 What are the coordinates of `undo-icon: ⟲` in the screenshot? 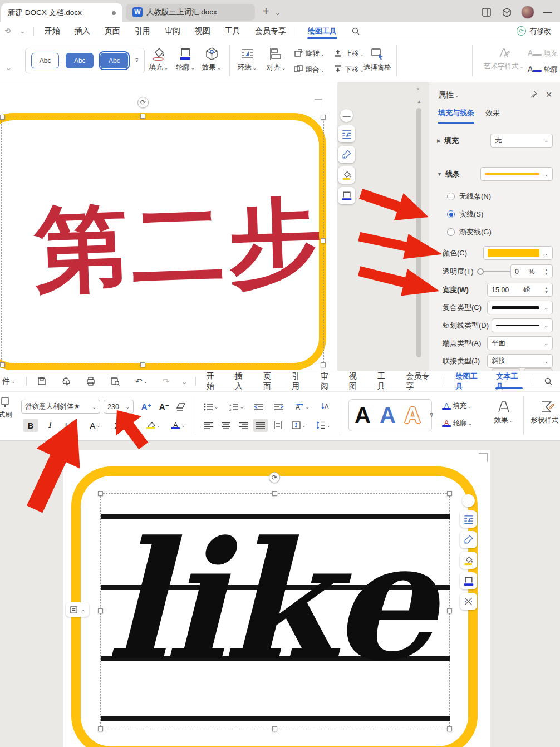 It's located at (8, 31).